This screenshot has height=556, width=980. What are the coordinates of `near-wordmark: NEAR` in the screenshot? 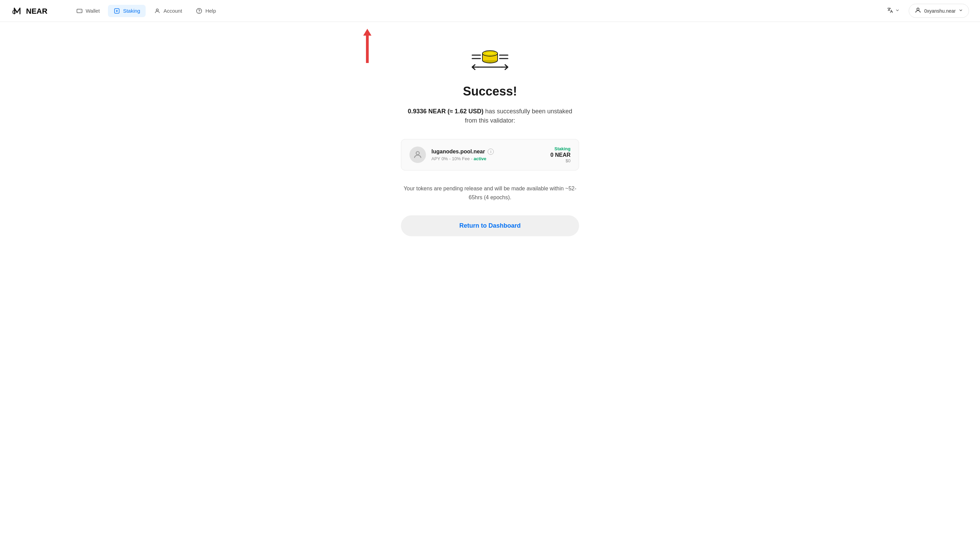 It's located at (41, 11).